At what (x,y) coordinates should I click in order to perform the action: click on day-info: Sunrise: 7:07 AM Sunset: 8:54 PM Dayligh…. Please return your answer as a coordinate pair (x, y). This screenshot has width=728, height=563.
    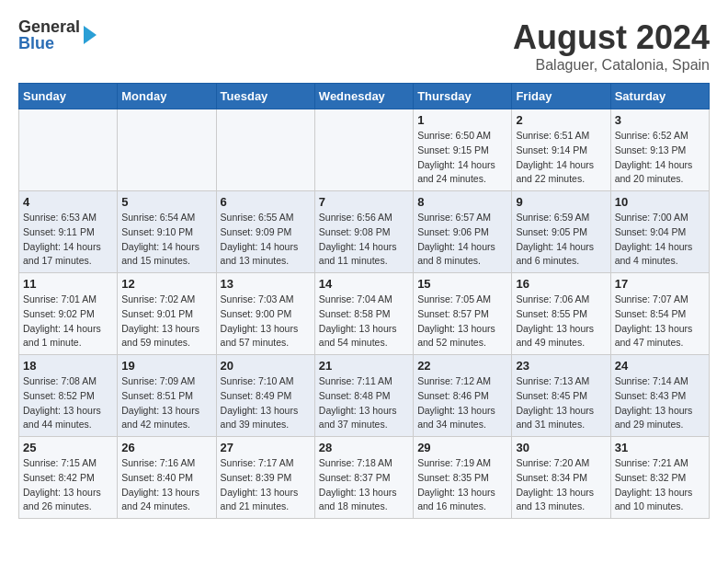
    Looking at the image, I should click on (660, 322).